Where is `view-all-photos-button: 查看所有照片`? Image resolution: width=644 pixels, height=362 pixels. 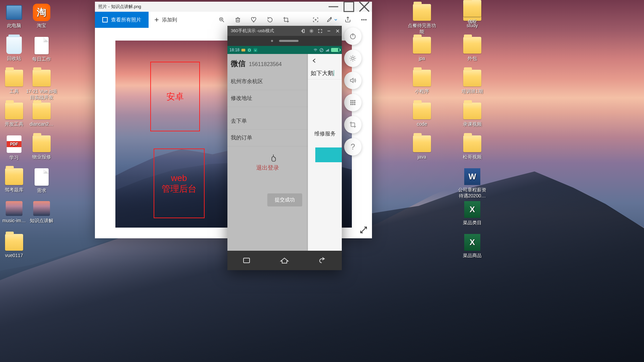
view-all-photos-button: 查看所有照片 is located at coordinates (122, 20).